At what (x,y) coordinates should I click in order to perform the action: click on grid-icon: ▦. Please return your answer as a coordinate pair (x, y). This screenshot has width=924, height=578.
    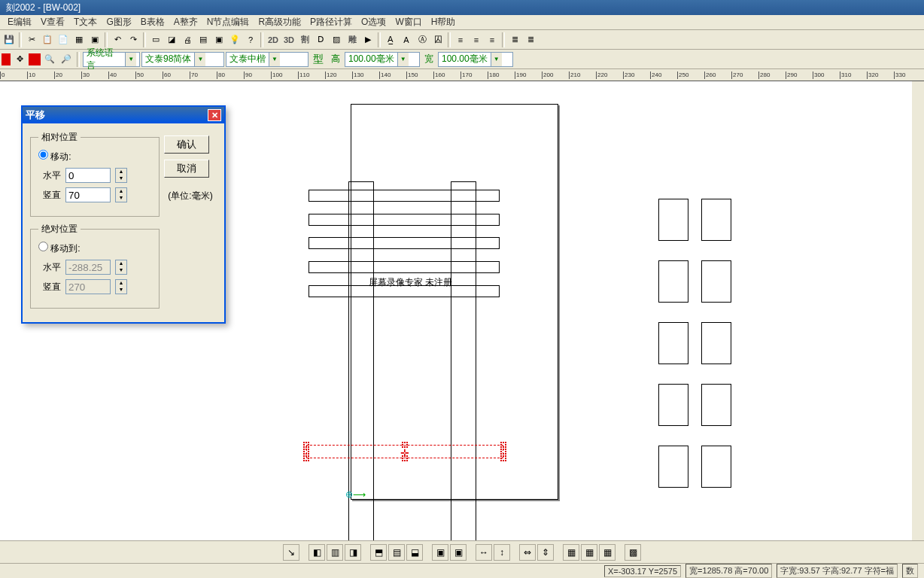
    Looking at the image, I should click on (79, 40).